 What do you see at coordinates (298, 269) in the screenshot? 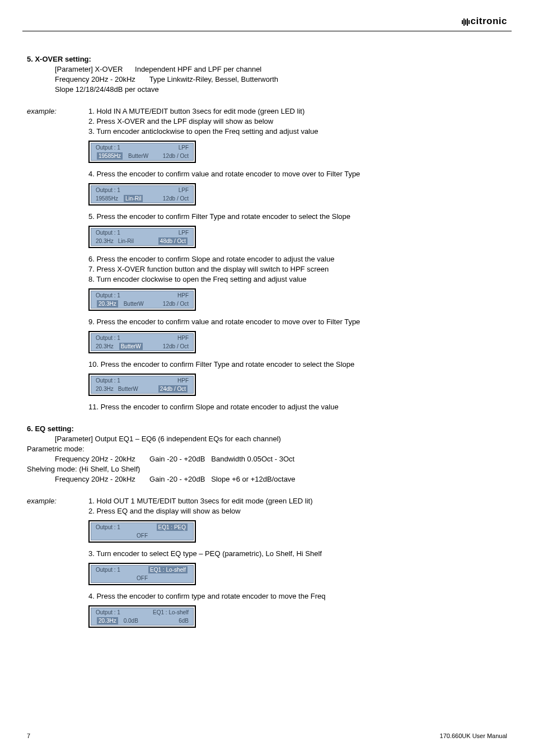
I see `s5-step7: 7. Press X-OVER function button and the …` at bounding box center [298, 269].